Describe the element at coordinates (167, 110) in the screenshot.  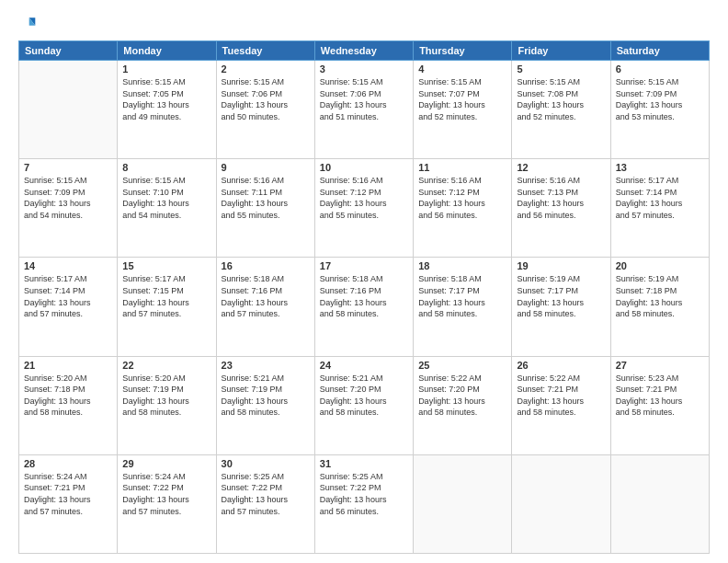
I see `calendar-cell: 1Sunrise: 5:15 AM Sunset: 7:05 PM Daylig…` at that location.